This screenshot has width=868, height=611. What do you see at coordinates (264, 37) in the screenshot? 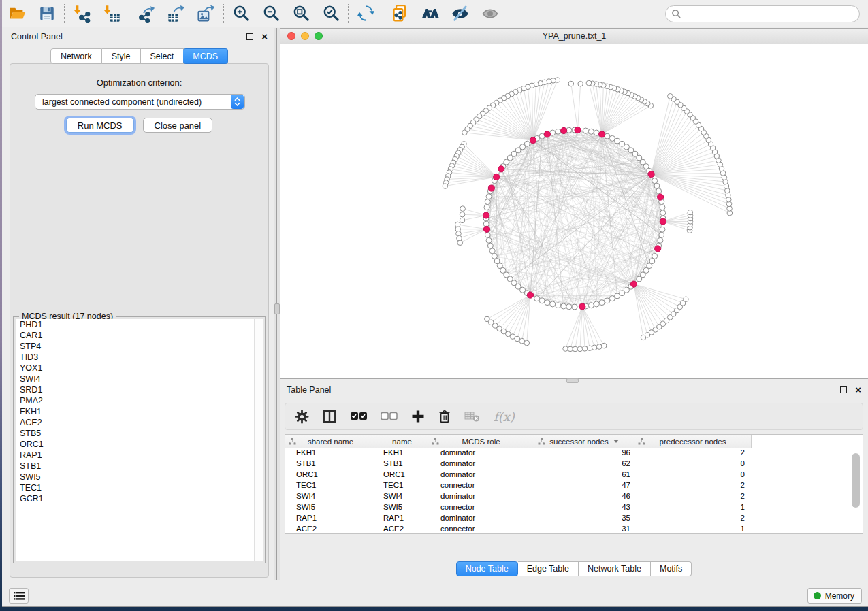
I see `close-panel-icon: ×` at bounding box center [264, 37].